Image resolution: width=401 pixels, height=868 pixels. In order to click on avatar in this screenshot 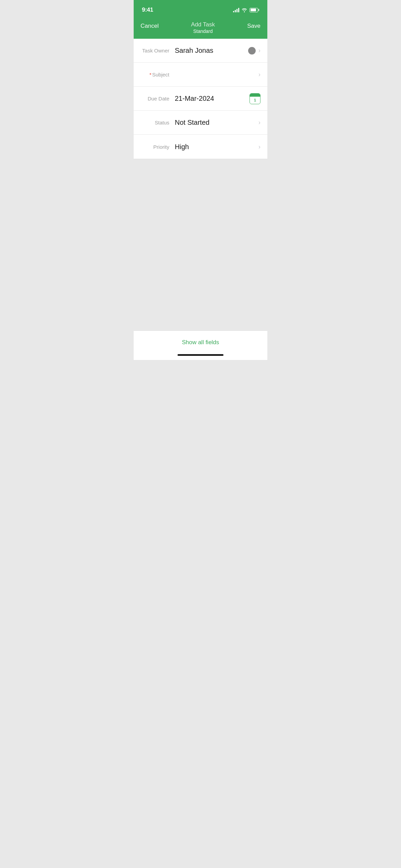, I will do `click(252, 51)`.